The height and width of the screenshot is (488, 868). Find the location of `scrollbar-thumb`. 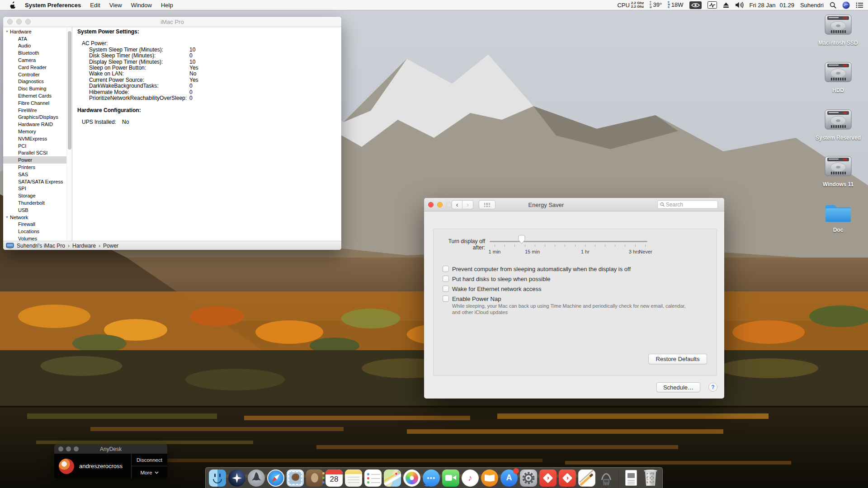

scrollbar-thumb is located at coordinates (70, 90).